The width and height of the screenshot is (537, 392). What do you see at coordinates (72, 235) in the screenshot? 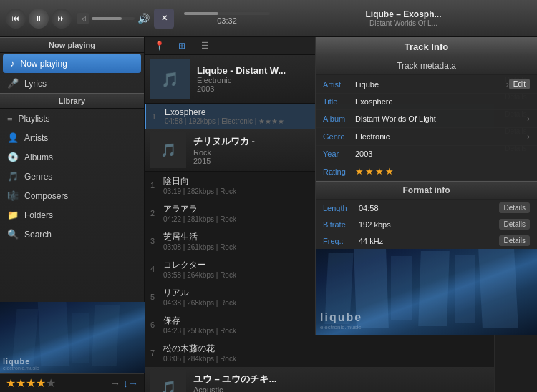
I see `sidebar-item-search: 🔍 Search` at bounding box center [72, 235].